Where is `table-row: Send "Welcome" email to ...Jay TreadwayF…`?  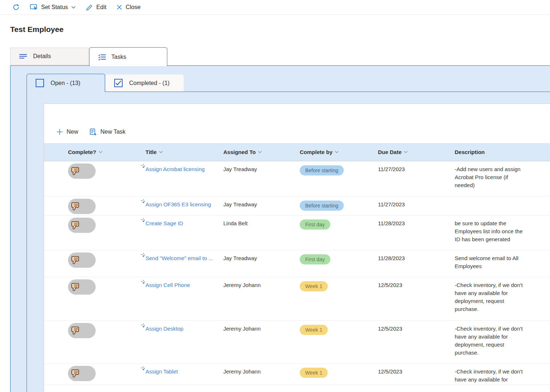 table-row: Send "Welcome" email to ...Jay TreadwayF… is located at coordinates (297, 264).